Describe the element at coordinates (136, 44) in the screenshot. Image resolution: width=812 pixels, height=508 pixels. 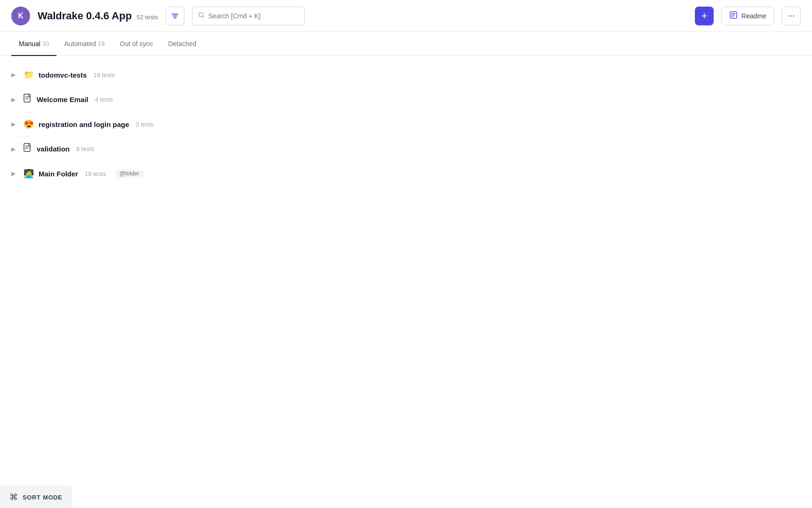
I see `tab-out-of-sync-label: Out of sync` at that location.